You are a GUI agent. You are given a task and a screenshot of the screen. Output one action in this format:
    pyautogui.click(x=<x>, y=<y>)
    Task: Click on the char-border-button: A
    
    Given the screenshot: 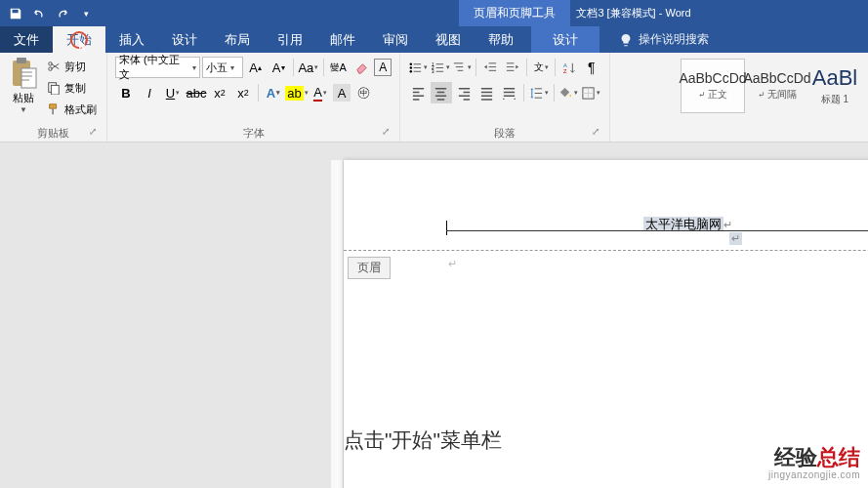 What is the action you would take?
    pyautogui.click(x=383, y=67)
    